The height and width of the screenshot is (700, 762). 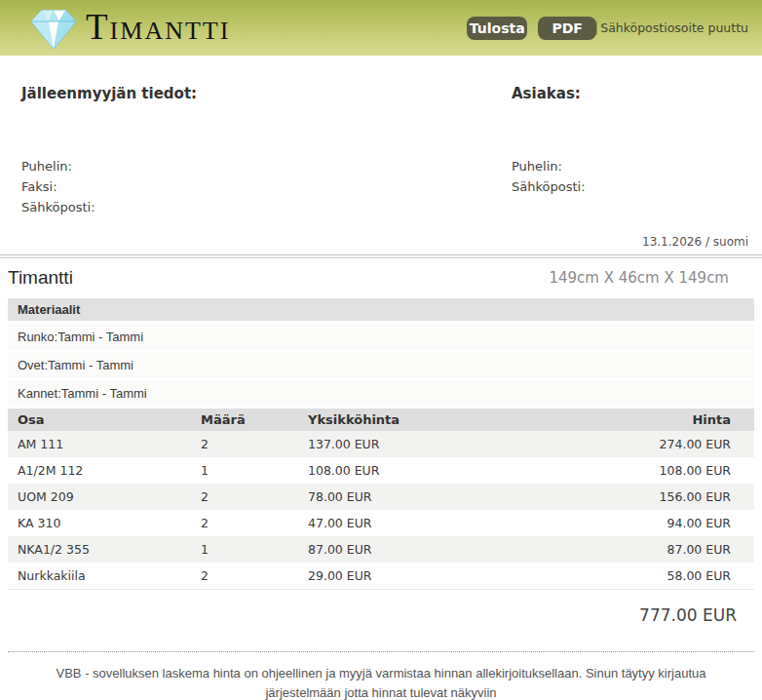 I want to click on table-row: NKA1/2 355 1 87.00 EUR 87.00 EUR, so click(x=381, y=550).